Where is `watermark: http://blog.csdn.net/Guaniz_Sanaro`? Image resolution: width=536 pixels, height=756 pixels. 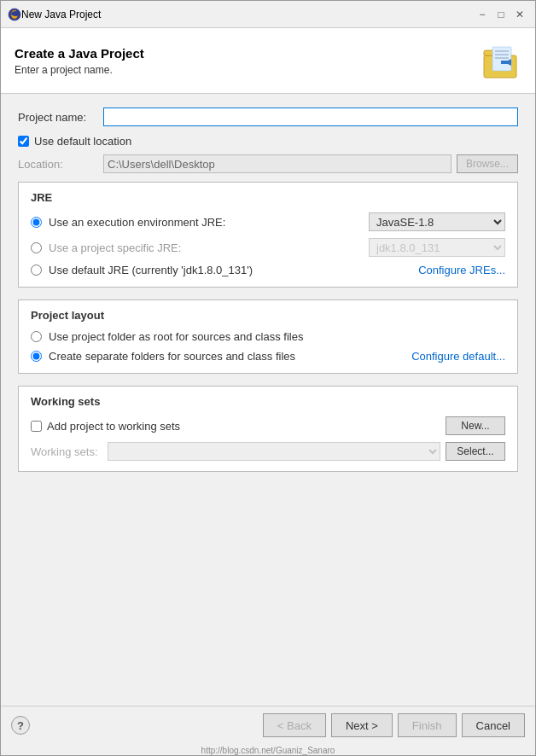
watermark: http://blog.csdn.net/Guaniz_Sanaro is located at coordinates (268, 749).